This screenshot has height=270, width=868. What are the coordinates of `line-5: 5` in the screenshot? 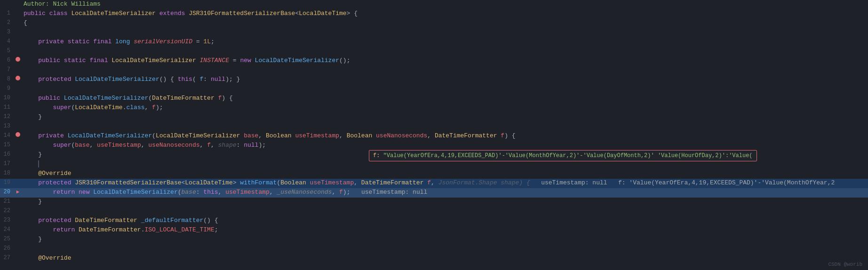 It's located at (434, 52).